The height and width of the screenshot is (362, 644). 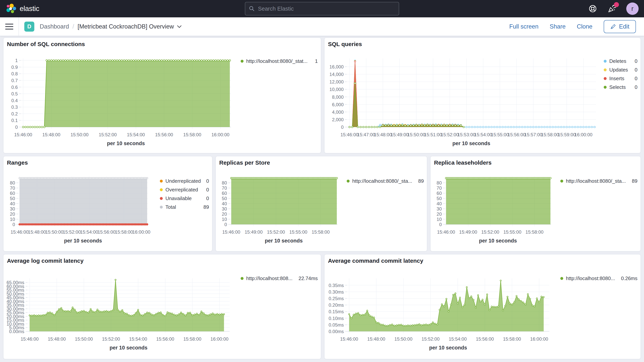 I want to click on legend-item: Total89, so click(x=184, y=207).